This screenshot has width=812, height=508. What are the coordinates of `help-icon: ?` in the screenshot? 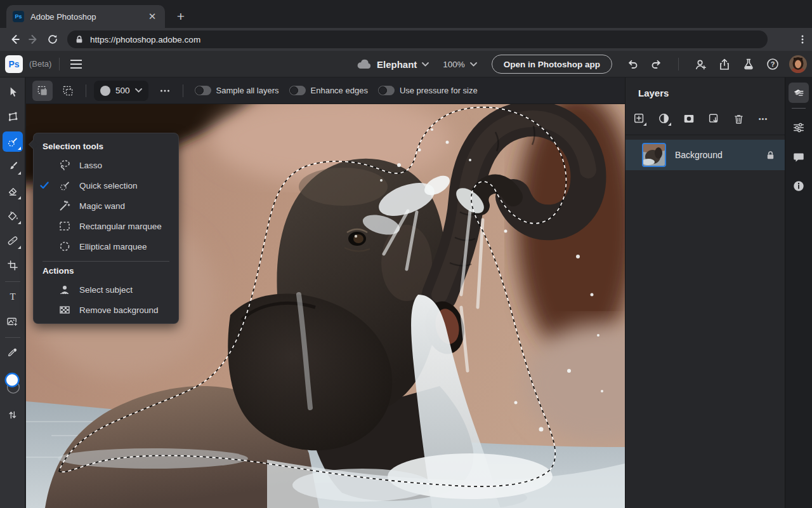 It's located at (773, 64).